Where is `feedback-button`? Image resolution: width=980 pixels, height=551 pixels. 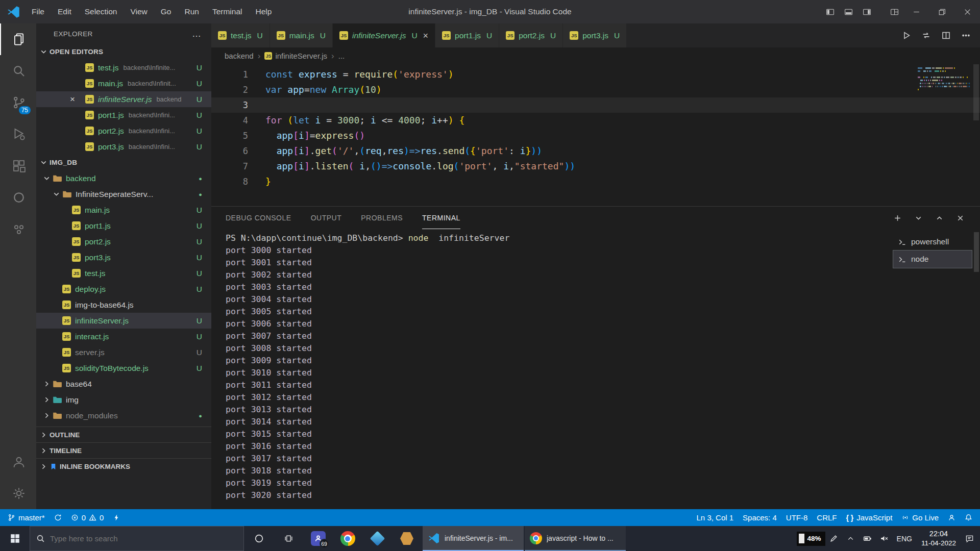
feedback-button is located at coordinates (951, 517).